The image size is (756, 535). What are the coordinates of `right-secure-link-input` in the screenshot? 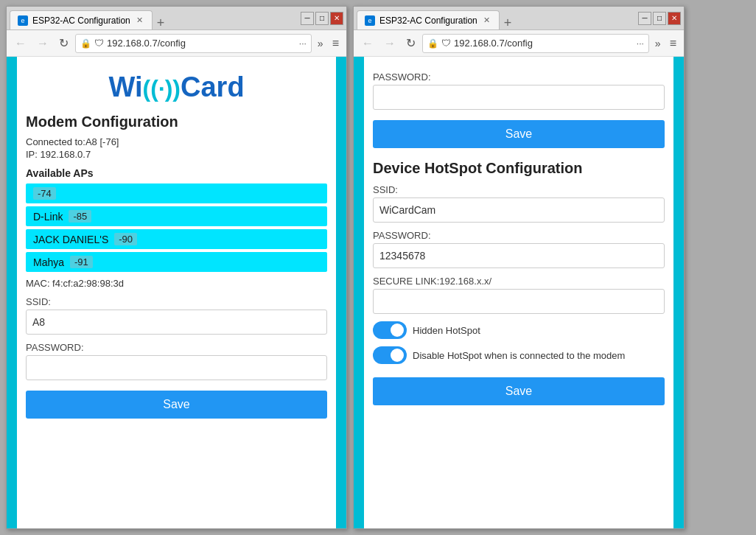 It's located at (519, 301).